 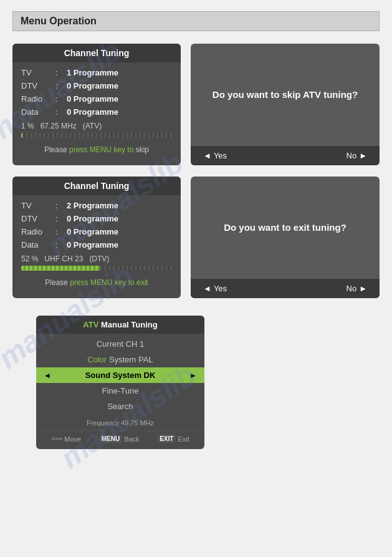 What do you see at coordinates (120, 407) in the screenshot?
I see `atv-item-search-label: Search` at bounding box center [120, 407].